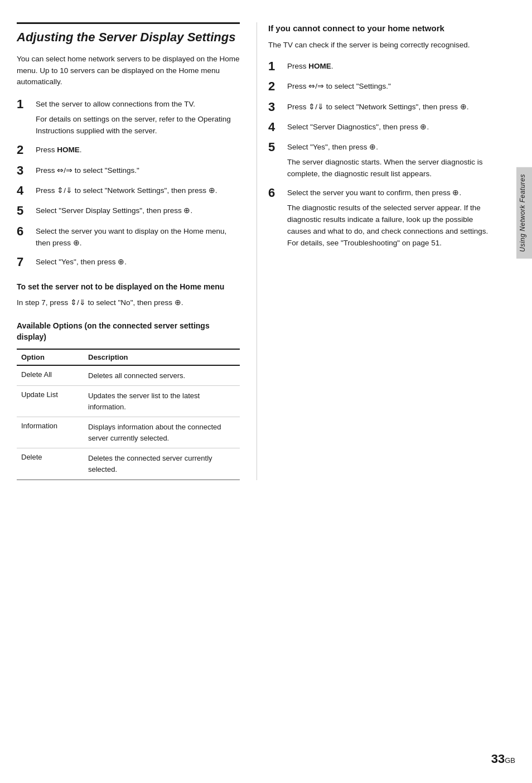 This screenshot has height=783, width=532. Describe the element at coordinates (114, 210) in the screenshot. I see `step-content: Select "Server Display Settings", then p…` at that location.